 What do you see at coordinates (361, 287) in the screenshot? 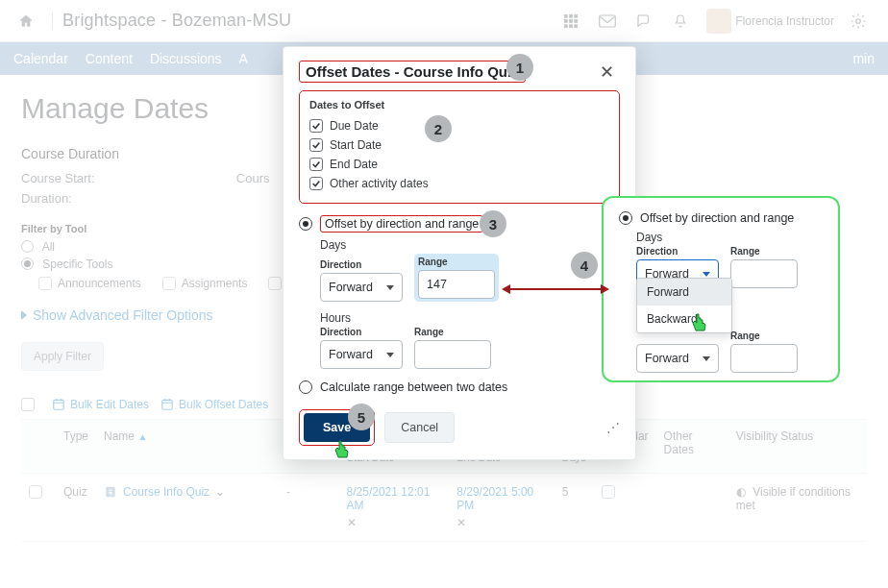
I see `days-direction-select: Forward` at bounding box center [361, 287].